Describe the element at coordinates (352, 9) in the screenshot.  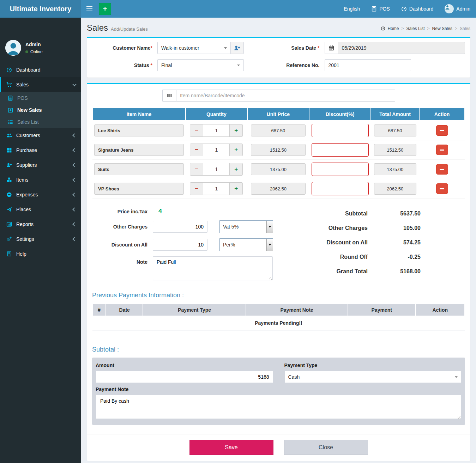
I see `language-menu: English` at that location.